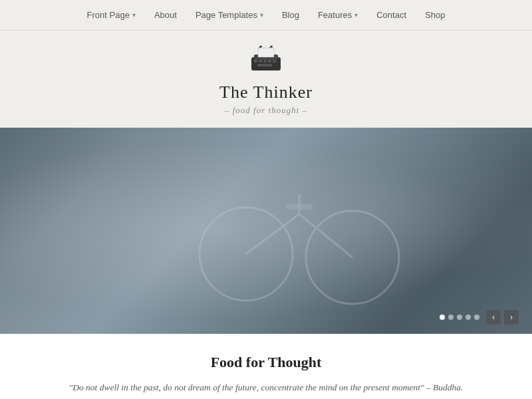  Describe the element at coordinates (338, 15) in the screenshot. I see `nav-item-features: Features▾` at that location.